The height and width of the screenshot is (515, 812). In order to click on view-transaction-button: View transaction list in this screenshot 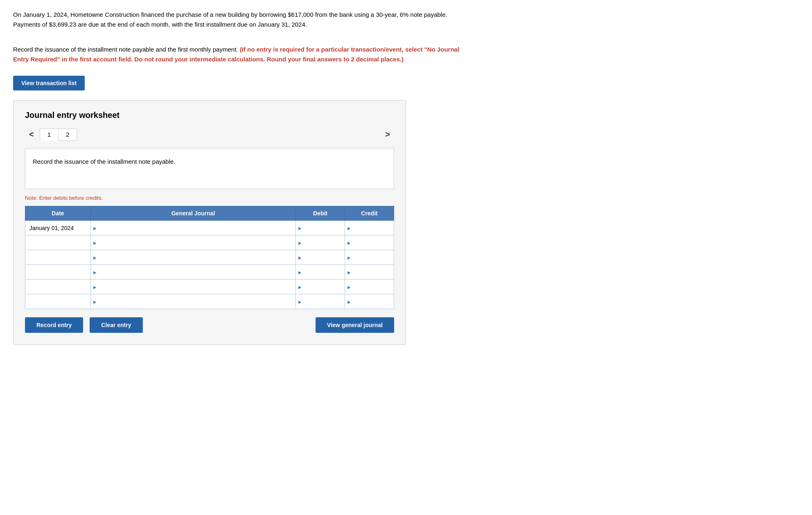, I will do `click(49, 83)`.